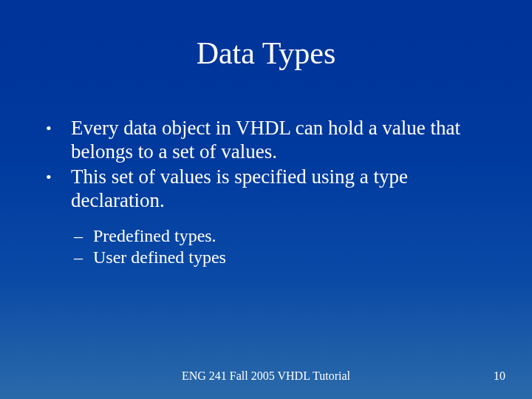 This screenshot has height=399, width=532. Describe the element at coordinates (155, 236) in the screenshot. I see `sub-bullet-text: Predefined types.` at that location.